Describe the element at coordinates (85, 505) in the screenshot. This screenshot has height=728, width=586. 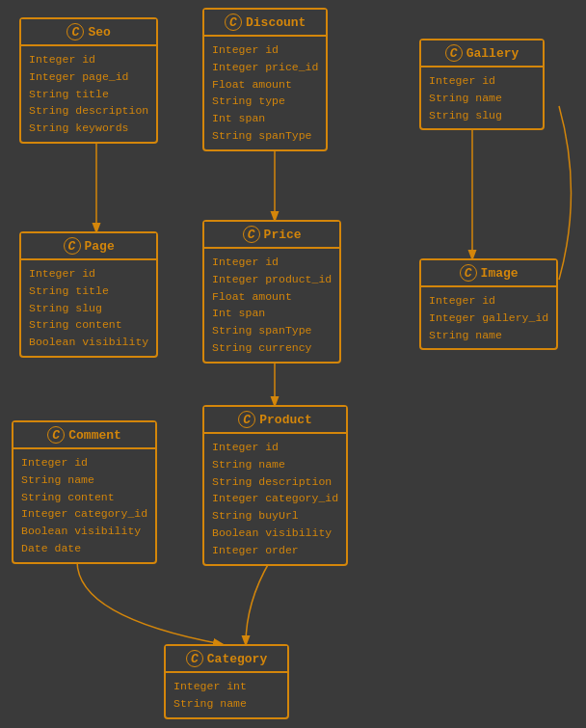
I see `entity-comment-fields: Integer id String name String content In…` at that location.